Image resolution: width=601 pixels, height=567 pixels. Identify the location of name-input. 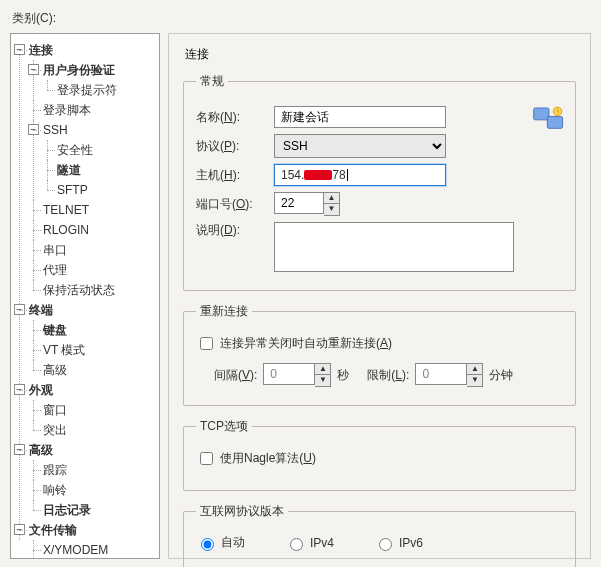
(360, 117).